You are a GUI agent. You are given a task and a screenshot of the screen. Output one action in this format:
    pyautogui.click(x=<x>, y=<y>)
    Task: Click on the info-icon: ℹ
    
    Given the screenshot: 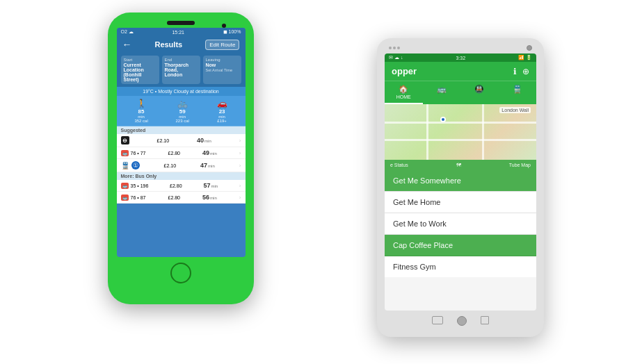 What is the action you would take?
    pyautogui.click(x=515, y=72)
    